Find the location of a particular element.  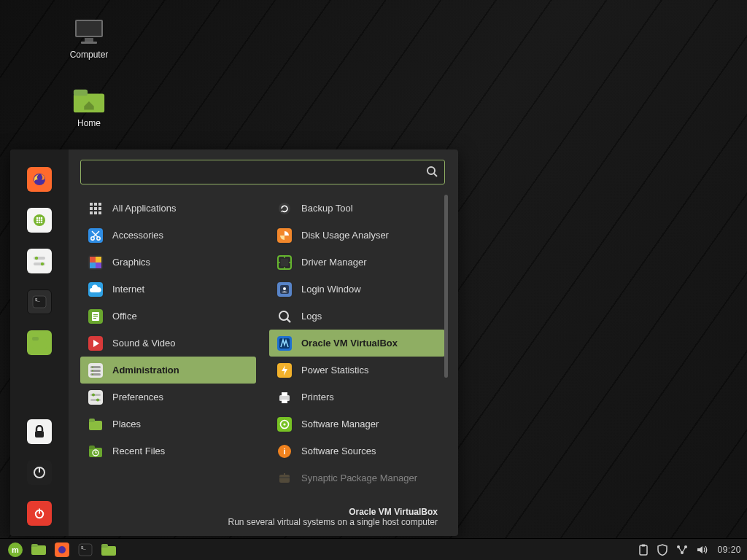

swsrc-icon: i is located at coordinates (285, 451).